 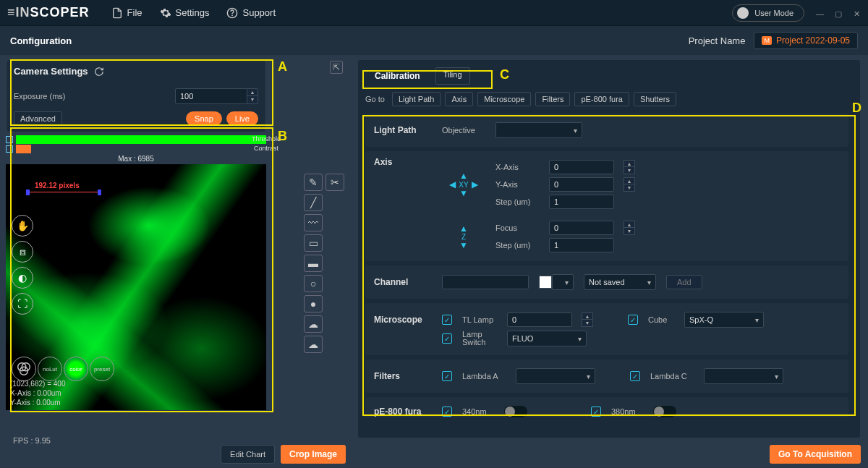 I want to click on section-pe800: pE-800 fura, so click(x=403, y=412).